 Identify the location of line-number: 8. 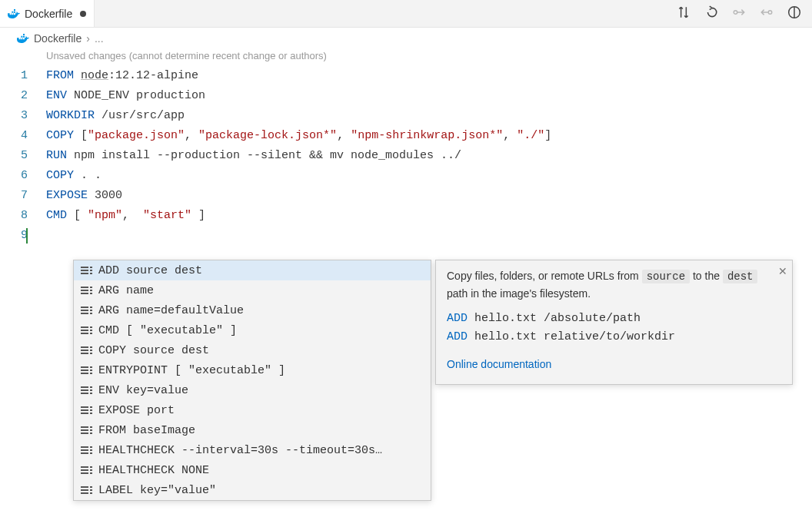
(14, 216).